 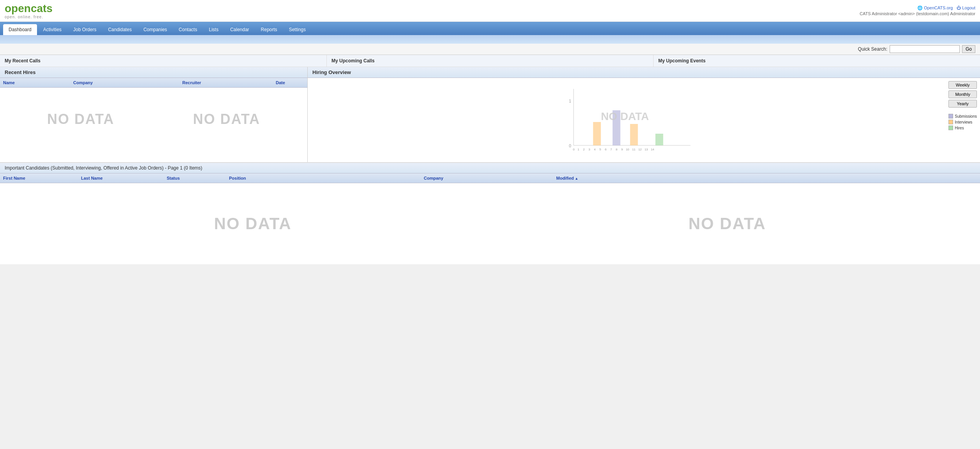 I want to click on cand-col-first-name: First Name, so click(x=39, y=178).